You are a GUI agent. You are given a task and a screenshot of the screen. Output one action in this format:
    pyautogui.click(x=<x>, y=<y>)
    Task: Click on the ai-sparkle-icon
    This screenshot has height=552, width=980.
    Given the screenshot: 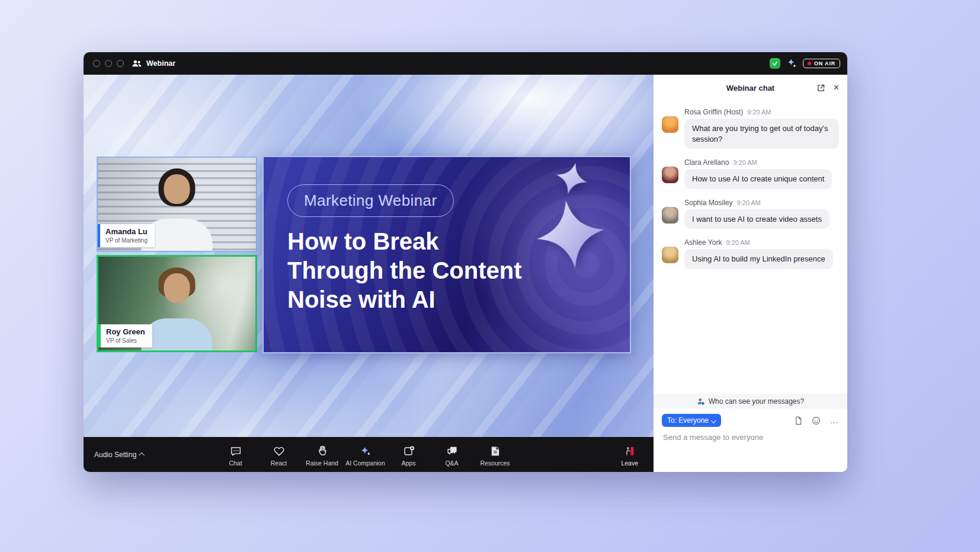 What is the action you would take?
    pyautogui.click(x=792, y=63)
    